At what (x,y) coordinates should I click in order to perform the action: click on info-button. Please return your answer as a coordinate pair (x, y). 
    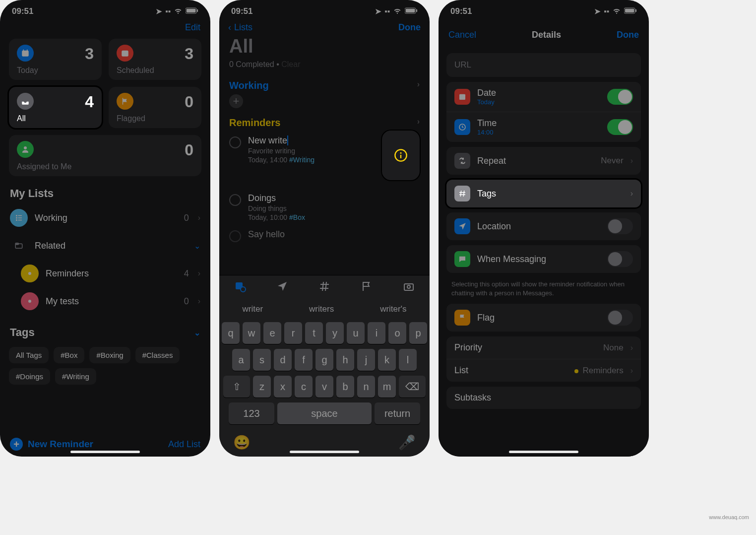
    Looking at the image, I should click on (401, 155).